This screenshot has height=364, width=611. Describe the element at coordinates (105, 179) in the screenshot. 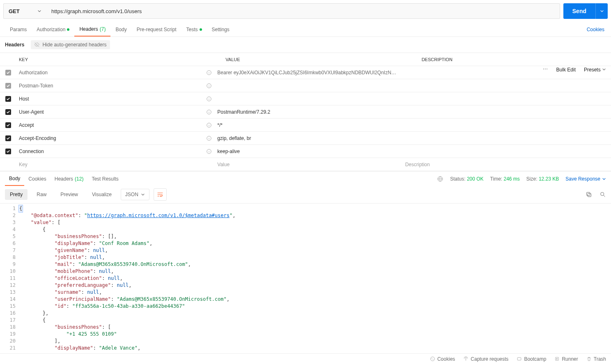

I see `resp-tab-test-results: Test Results` at that location.